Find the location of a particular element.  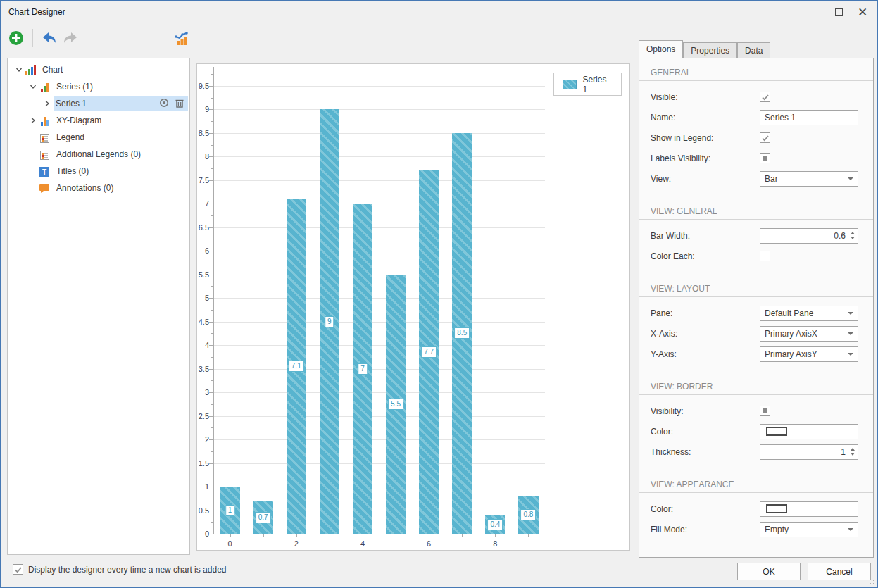

tree-item-label: Series 1 is located at coordinates (71, 104).